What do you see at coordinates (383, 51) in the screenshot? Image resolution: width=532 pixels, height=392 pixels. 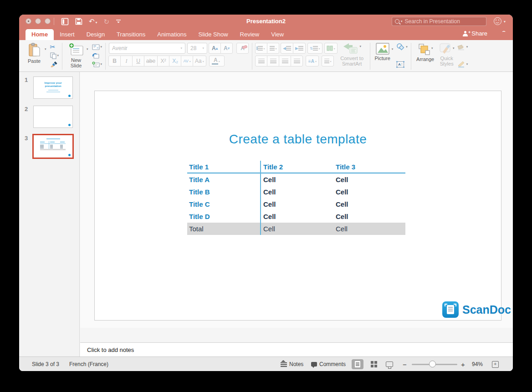 I see `picture-button: Picture` at bounding box center [383, 51].